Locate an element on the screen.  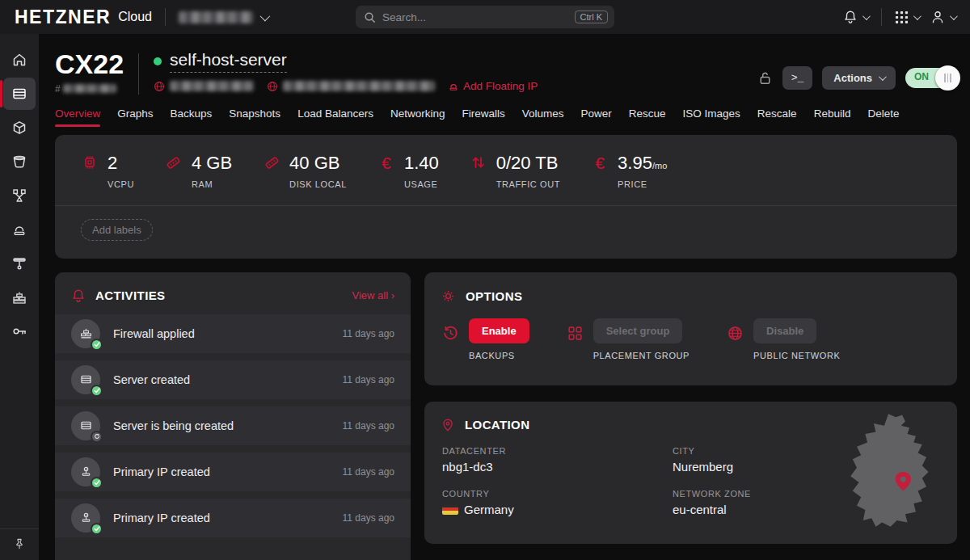
search-bar: Ctrl K is located at coordinates (485, 17).